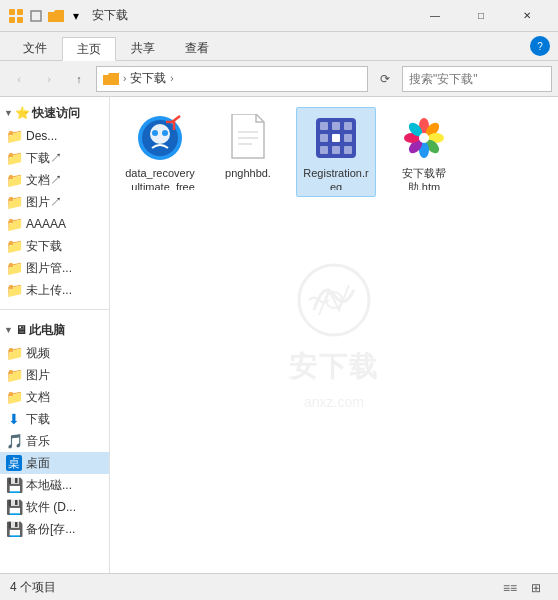  Describe the element at coordinates (46, 224) in the screenshot. I see `sidebar-item-label: AAAAA` at that location.